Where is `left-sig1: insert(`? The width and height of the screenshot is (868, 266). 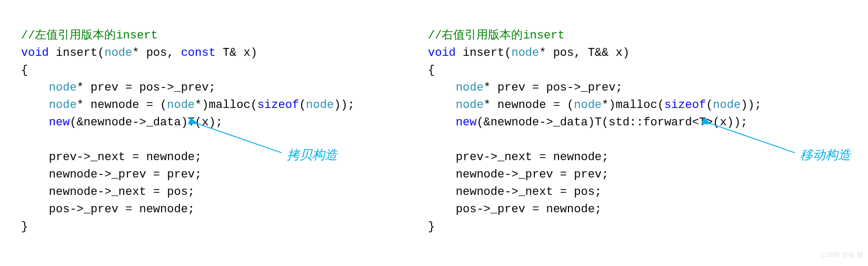
left-sig1: insert( is located at coordinates (77, 53).